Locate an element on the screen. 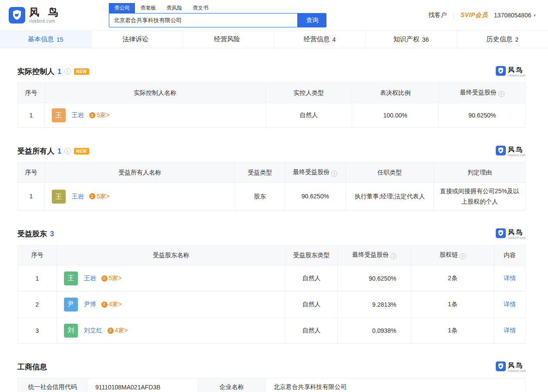 The height and width of the screenshot is (392, 548). logo-text: 风 鸟 riskbird.com is located at coordinates (45, 16).